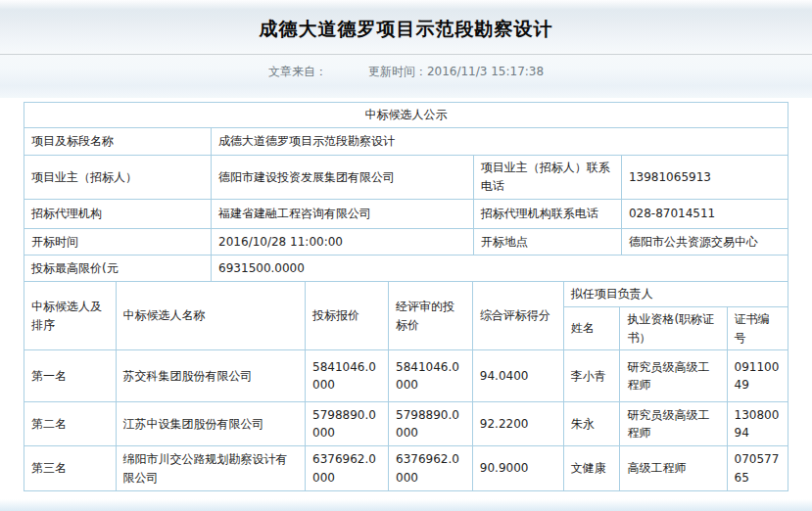 This screenshot has height=511, width=812. Describe the element at coordinates (500, 268) in the screenshot. I see `max-price-value: 6931500.0000` at that location.